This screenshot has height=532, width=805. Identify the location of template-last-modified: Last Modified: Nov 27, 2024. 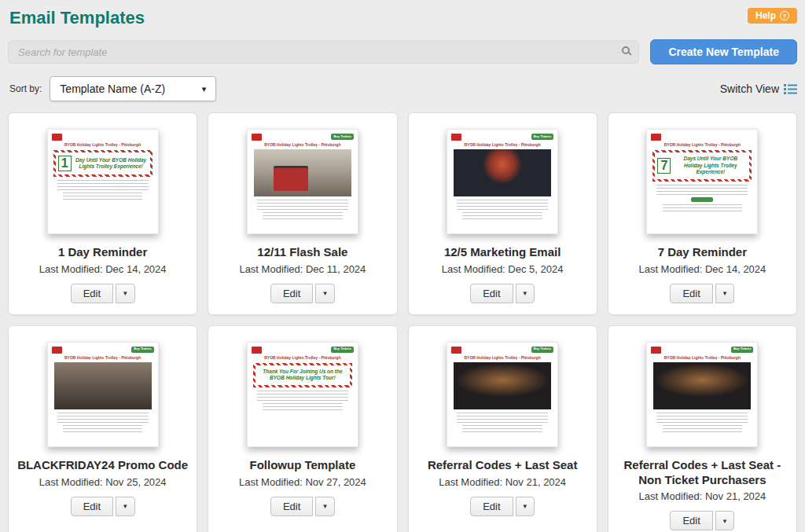
(303, 482).